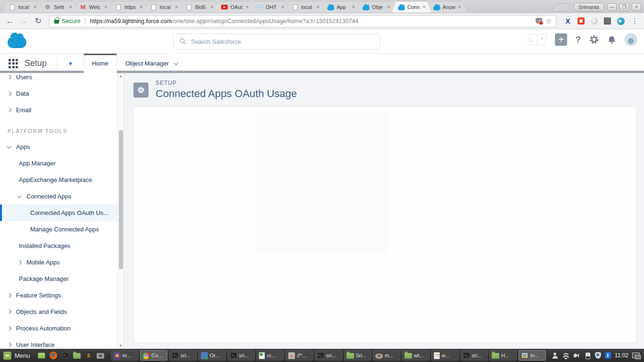  What do you see at coordinates (62, 147) in the screenshot?
I see `sidebar-item-apps: Apps` at bounding box center [62, 147].